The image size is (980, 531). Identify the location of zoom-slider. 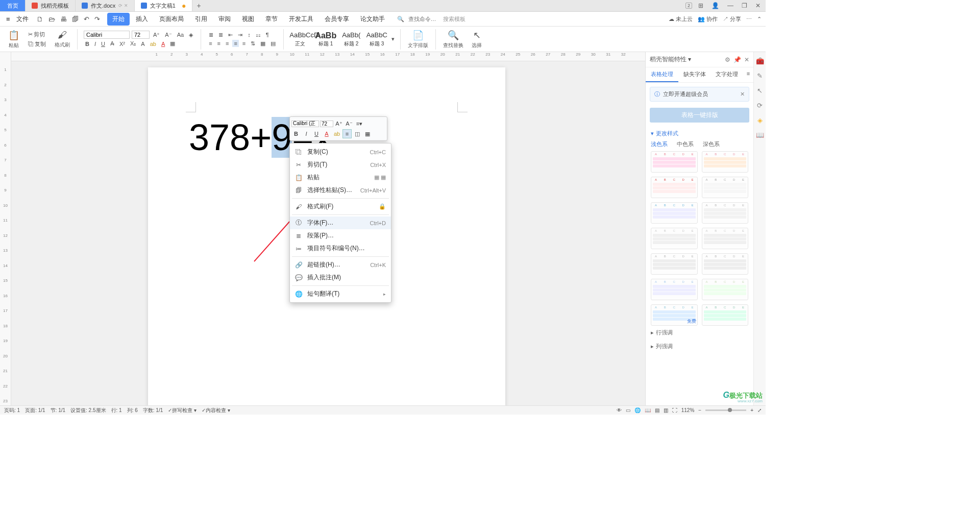
(726, 411).